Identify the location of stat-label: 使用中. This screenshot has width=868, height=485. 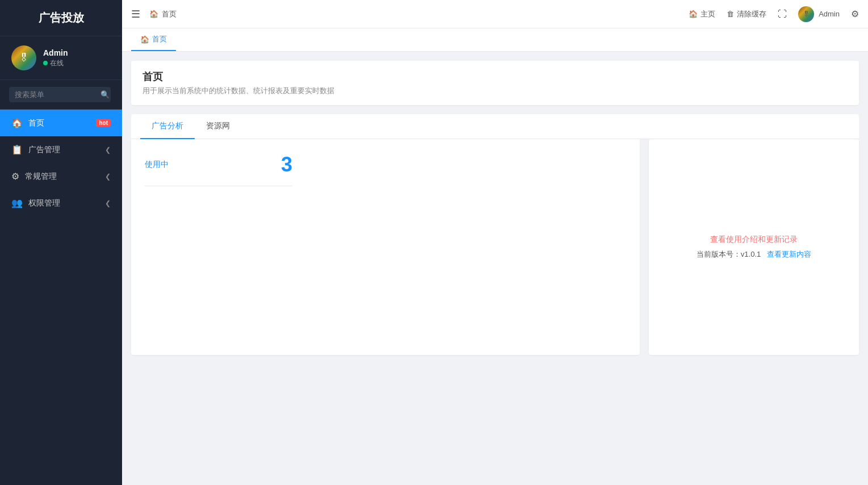
(157, 165).